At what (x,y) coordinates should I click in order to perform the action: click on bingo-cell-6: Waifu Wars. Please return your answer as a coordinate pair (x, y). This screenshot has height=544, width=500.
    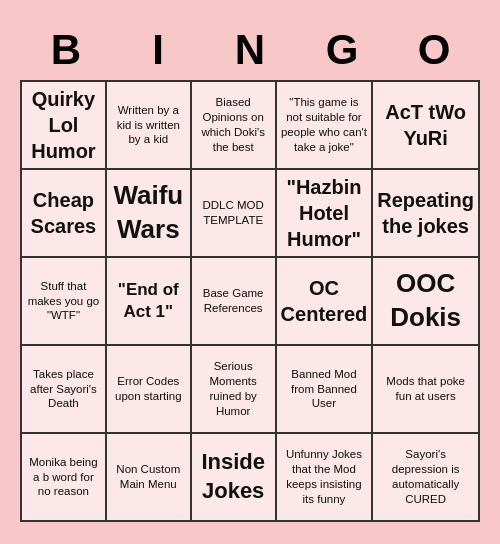
    Looking at the image, I should click on (150, 214).